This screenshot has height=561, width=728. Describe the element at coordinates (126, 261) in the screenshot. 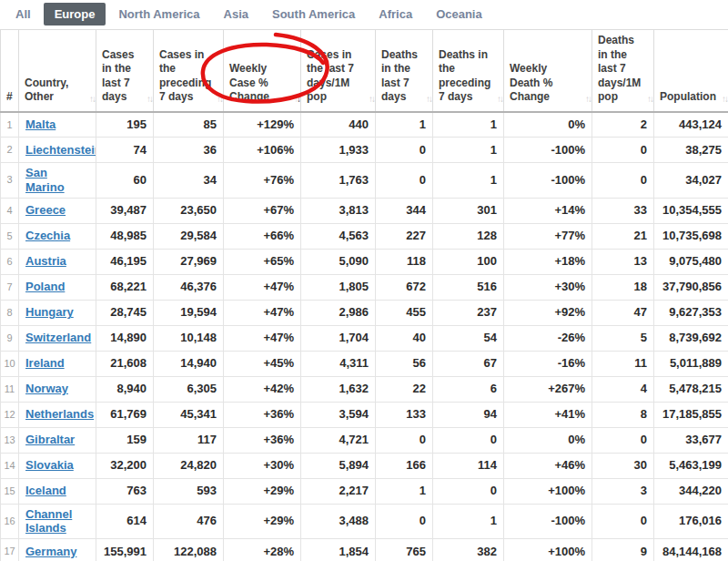

I see `cell-cases_7d: 46,195` at that location.